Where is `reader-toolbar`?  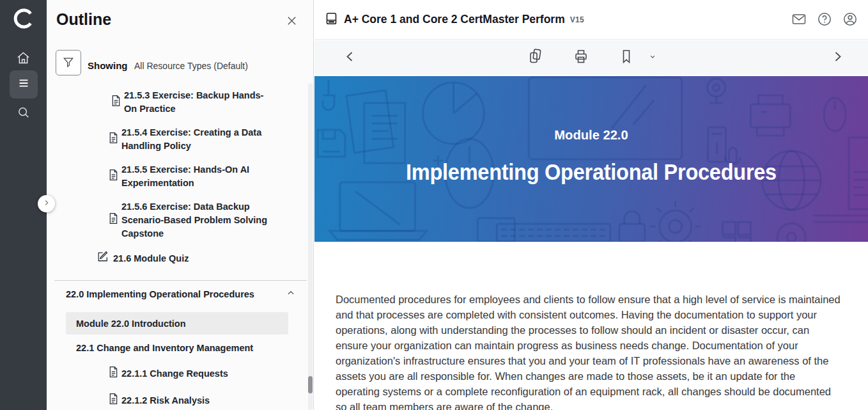
reader-toolbar is located at coordinates (591, 58).